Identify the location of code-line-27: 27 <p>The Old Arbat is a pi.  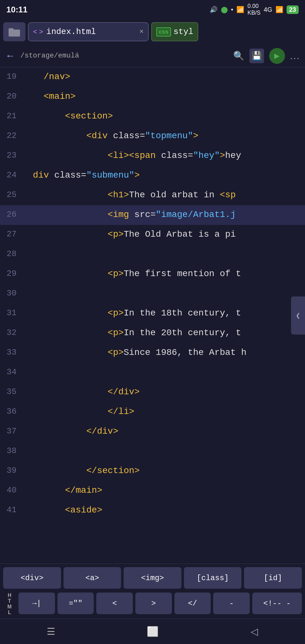
(152, 235).